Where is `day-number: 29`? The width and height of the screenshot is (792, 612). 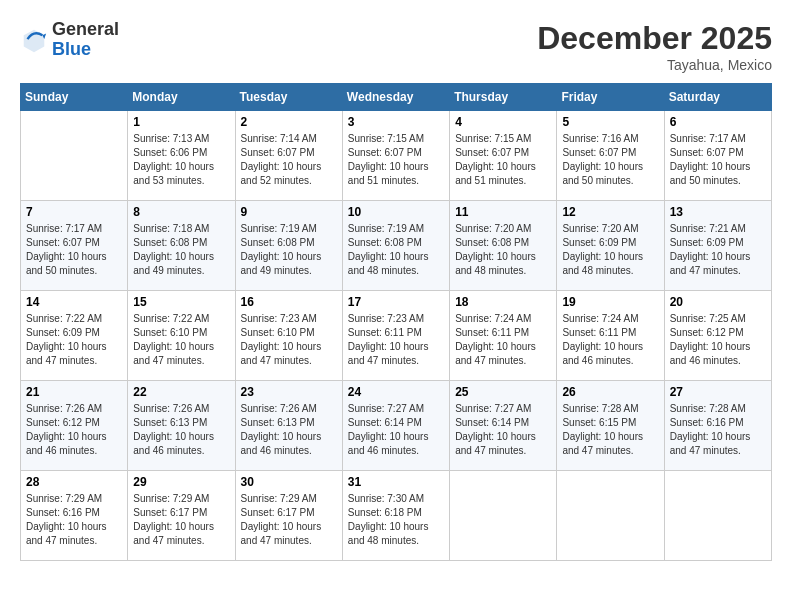
day-number: 29 is located at coordinates (181, 482).